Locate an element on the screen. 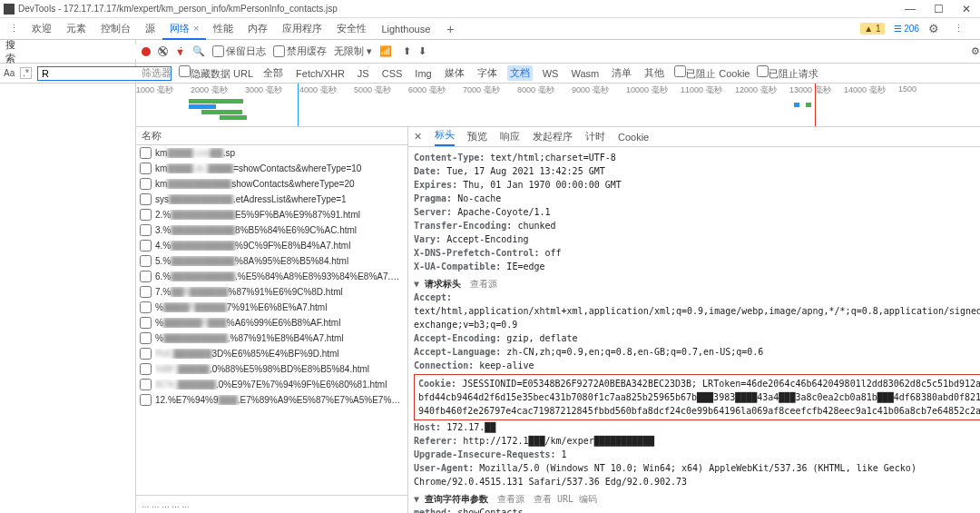 This screenshot has height=513, width=980. table-row: 7.%██B██████%87%91%E6%9C%8D.html is located at coordinates (272, 292).